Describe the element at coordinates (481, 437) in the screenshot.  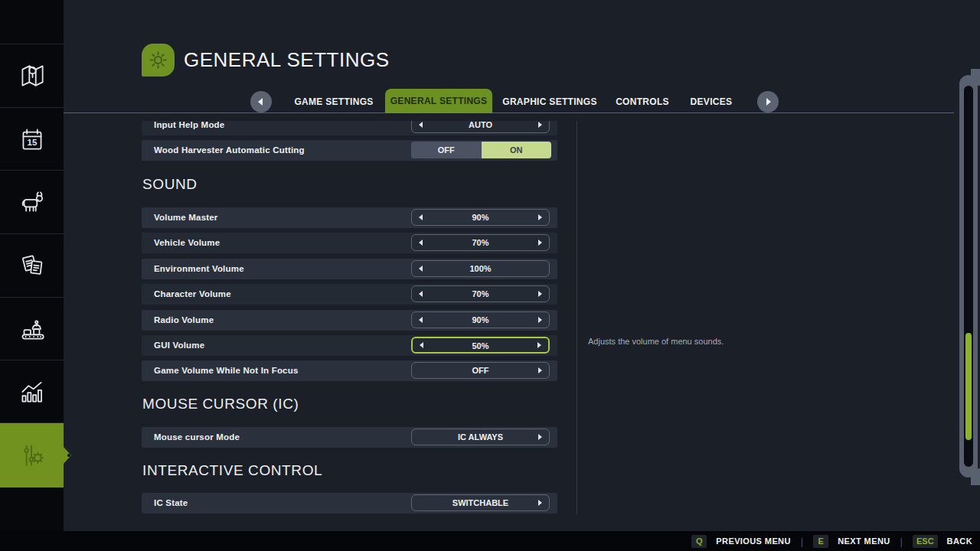
I see `mouse-cursor-mode-stepper: IC ALWAYS` at that location.